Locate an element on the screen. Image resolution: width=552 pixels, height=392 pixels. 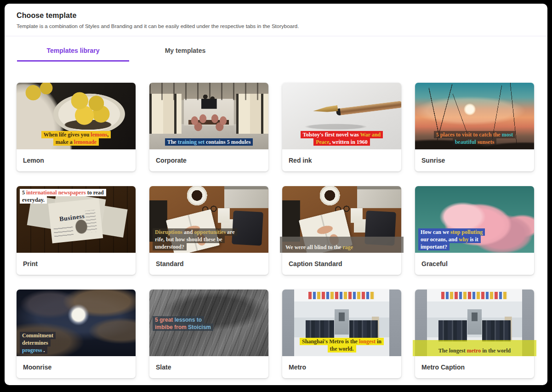
template-caption-overlay: 5 places to visit to catch the mostbeaut… is located at coordinates (474, 138).